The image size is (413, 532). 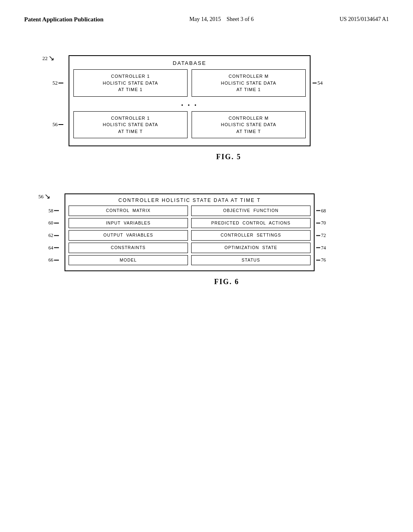 I want to click on fig5-bottom-row: 56 CONTROLLER 1 HOLISTIC STATE DATA AT T…, so click(x=190, y=125).